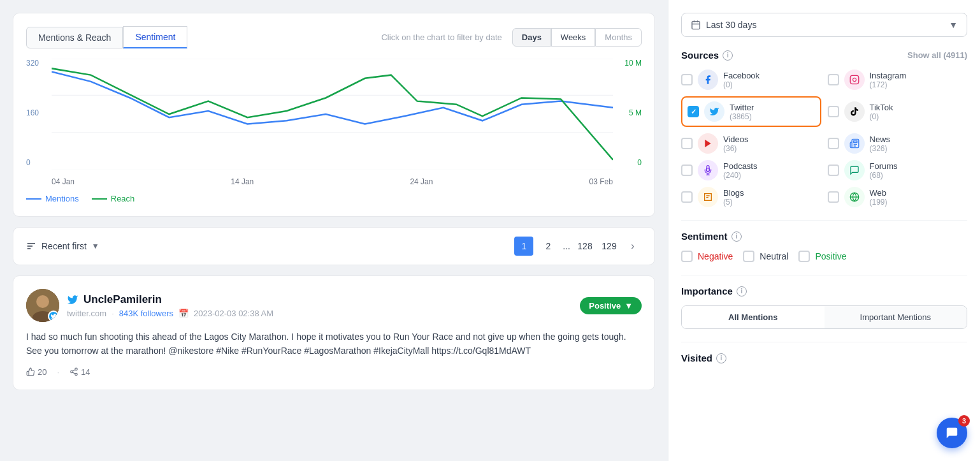 This screenshot has width=980, height=461. I want to click on visited-info-icon: i, so click(721, 358).